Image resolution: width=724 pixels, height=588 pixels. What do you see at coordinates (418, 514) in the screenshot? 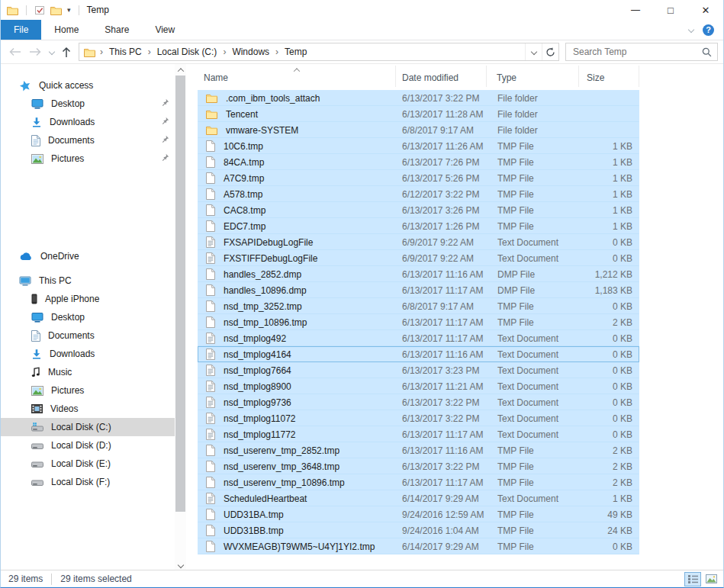
I see `file-row: UDD31BA.tmp9/24/2016 12:59 AMTMP File49 …` at bounding box center [418, 514].